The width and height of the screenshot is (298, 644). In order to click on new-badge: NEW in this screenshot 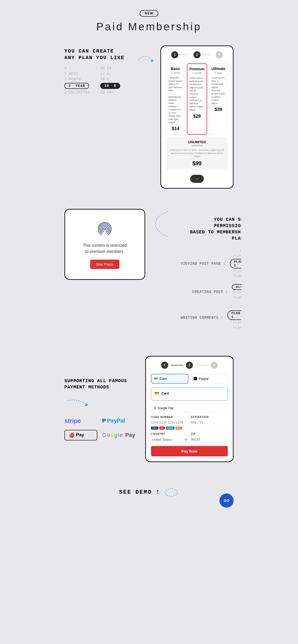, I will do `click(149, 13)`.